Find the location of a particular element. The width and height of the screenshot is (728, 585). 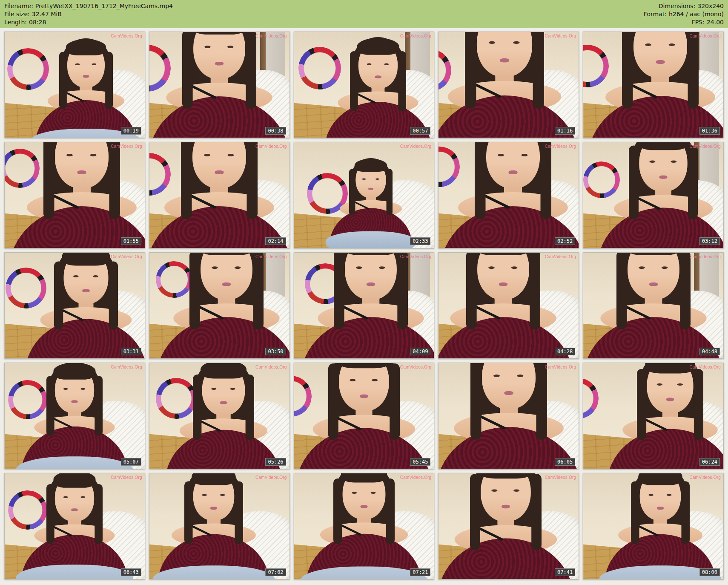

video-thumbnail: CamVideos.Org03:50 is located at coordinates (220, 305).